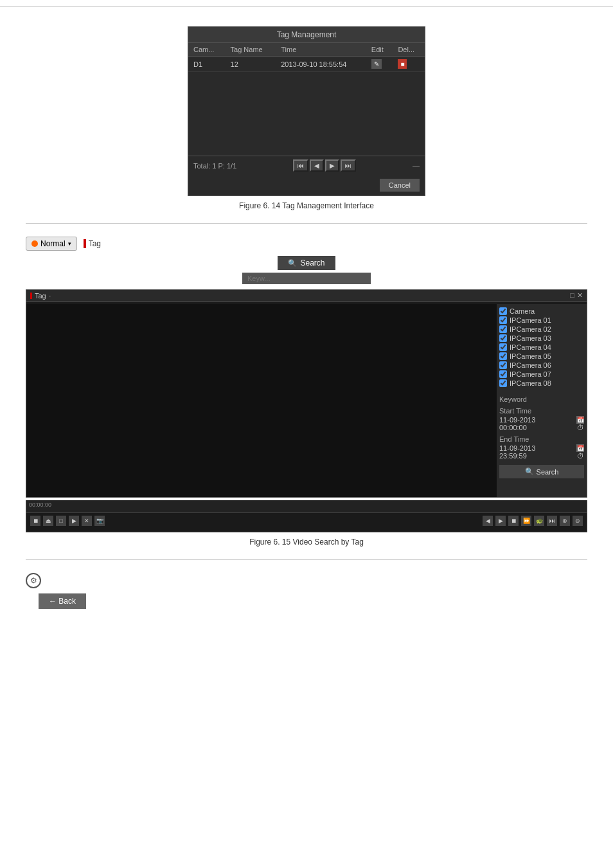 The width and height of the screenshot is (613, 868). What do you see at coordinates (552, 521) in the screenshot?
I see `tl-next-btn: ⏭` at bounding box center [552, 521].